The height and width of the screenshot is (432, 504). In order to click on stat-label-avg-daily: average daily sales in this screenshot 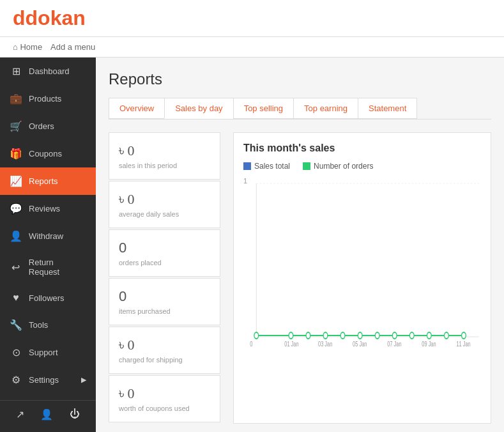, I will do `click(165, 214)`.